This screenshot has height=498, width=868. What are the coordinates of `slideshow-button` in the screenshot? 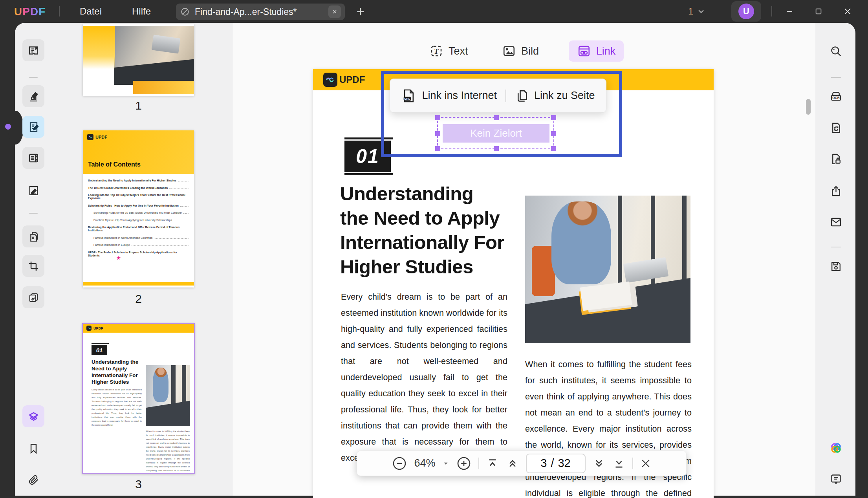 It's located at (33, 297).